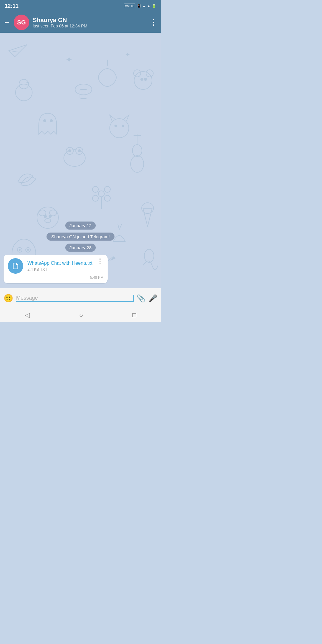 The image size is (322, 644). What do you see at coordinates (149, 6) in the screenshot?
I see `signal-icon: ▲` at bounding box center [149, 6].